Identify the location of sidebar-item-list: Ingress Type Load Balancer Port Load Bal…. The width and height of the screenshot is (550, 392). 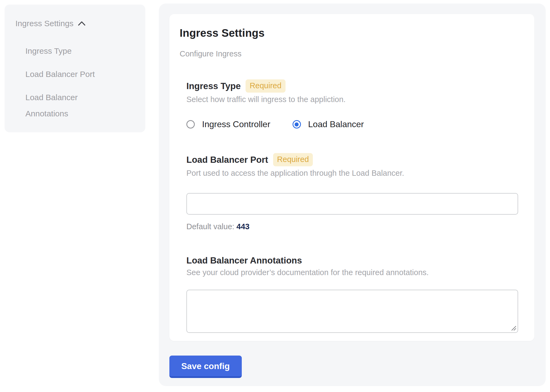
(81, 82).